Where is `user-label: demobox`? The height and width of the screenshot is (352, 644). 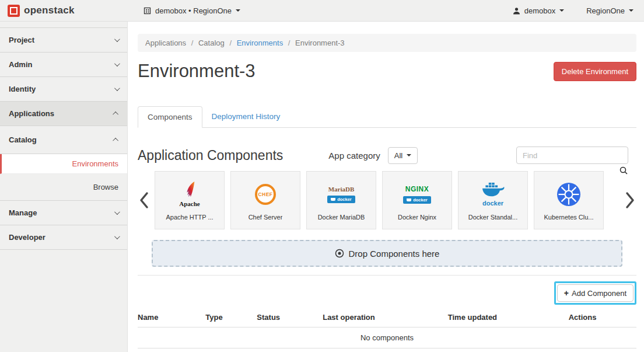
user-label: demobox is located at coordinates (540, 11).